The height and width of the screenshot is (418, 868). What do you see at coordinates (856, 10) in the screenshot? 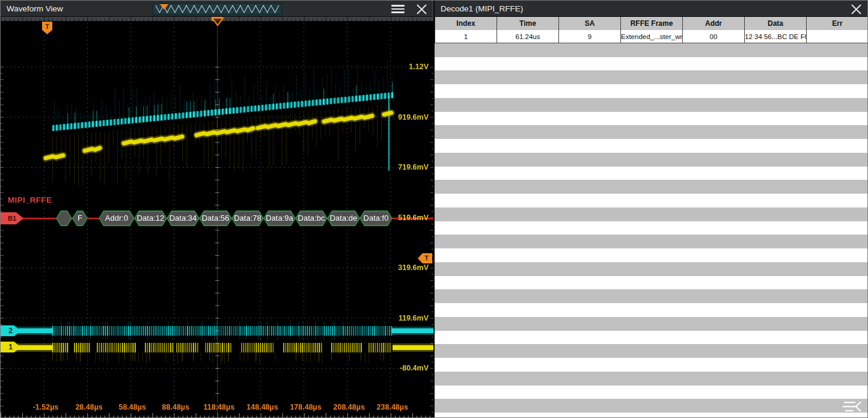
I see `decode-close-button` at bounding box center [856, 10].